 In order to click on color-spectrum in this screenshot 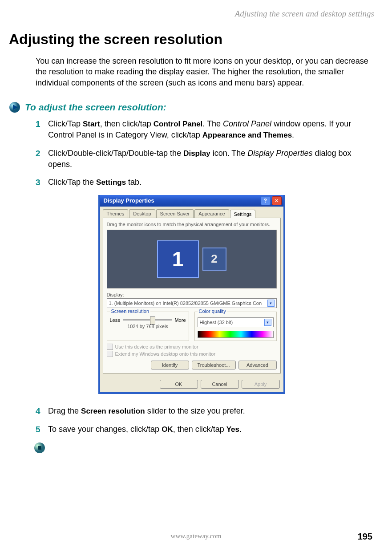, I will do `click(236, 334)`.